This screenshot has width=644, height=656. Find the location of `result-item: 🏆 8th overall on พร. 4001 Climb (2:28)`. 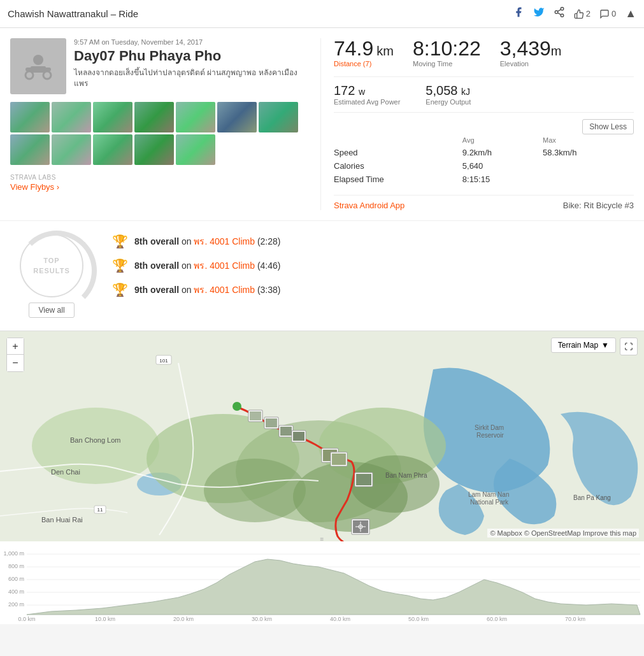

result-item: 🏆 8th overall on พร. 4001 Climb (2:28) is located at coordinates (373, 241).